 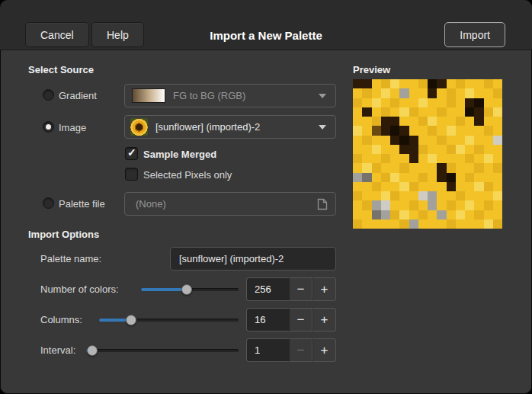 I want to click on select-source-heading: Select Source, so click(x=61, y=70).